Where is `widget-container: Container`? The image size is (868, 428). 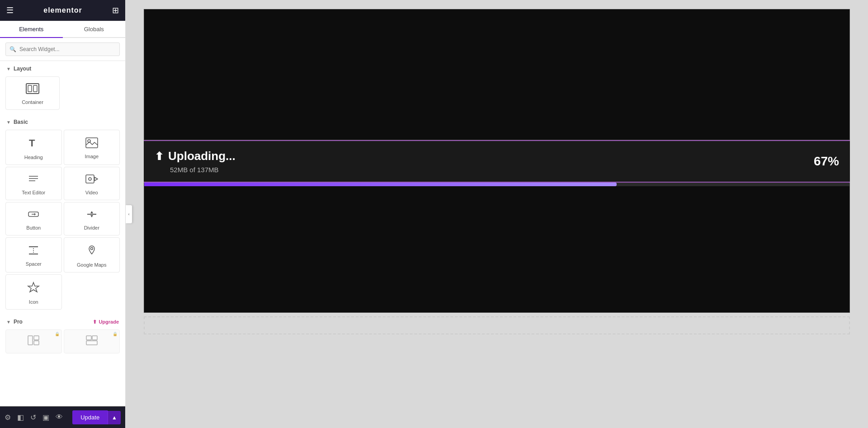
widget-container: Container is located at coordinates (33, 93).